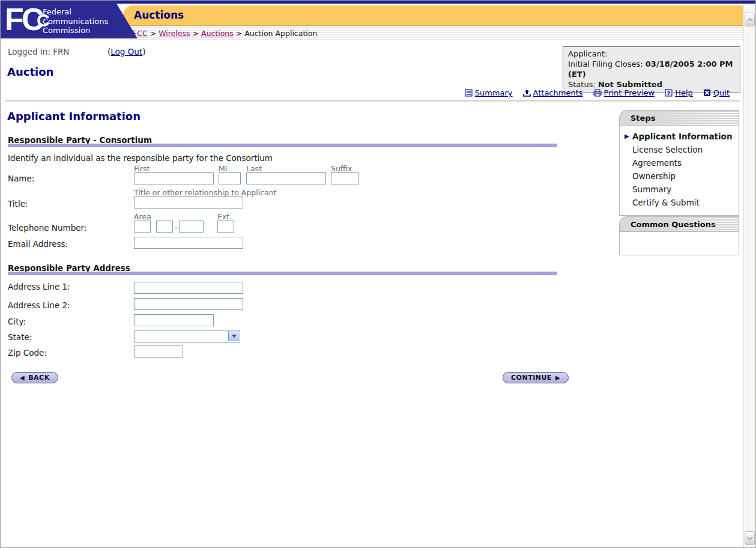  What do you see at coordinates (38, 52) in the screenshot?
I see `logged-in-label: Logged In: FRN` at bounding box center [38, 52].